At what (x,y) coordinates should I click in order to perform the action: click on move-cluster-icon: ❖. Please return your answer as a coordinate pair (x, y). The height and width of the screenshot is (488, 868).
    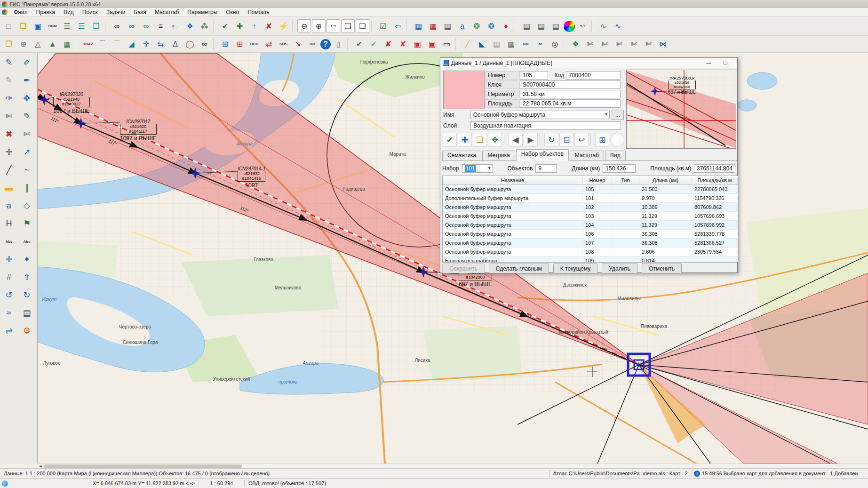
    Looking at the image, I should click on (190, 26).